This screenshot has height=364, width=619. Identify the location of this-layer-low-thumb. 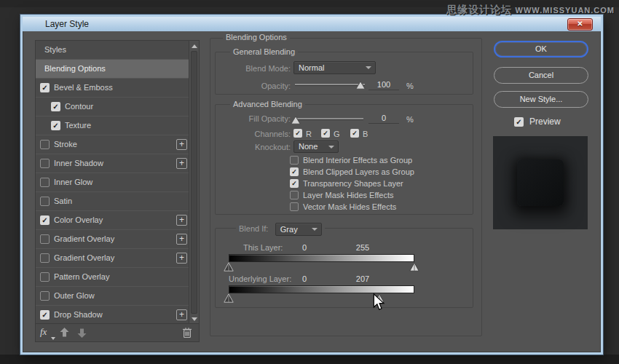
(229, 266).